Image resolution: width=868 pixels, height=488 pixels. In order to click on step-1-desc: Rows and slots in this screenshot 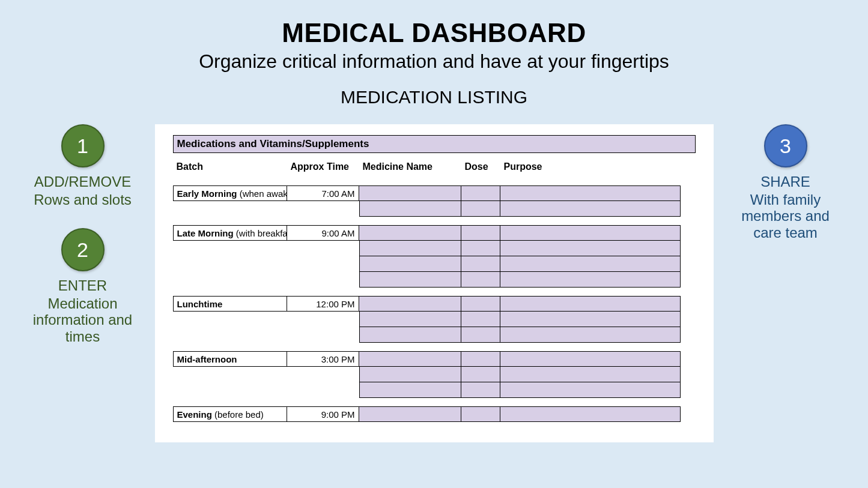, I will do `click(83, 200)`.